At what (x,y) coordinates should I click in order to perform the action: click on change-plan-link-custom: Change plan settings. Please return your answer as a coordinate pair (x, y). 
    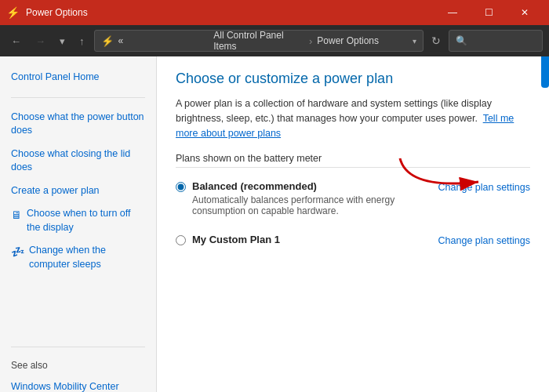
    Looking at the image, I should click on (485, 241).